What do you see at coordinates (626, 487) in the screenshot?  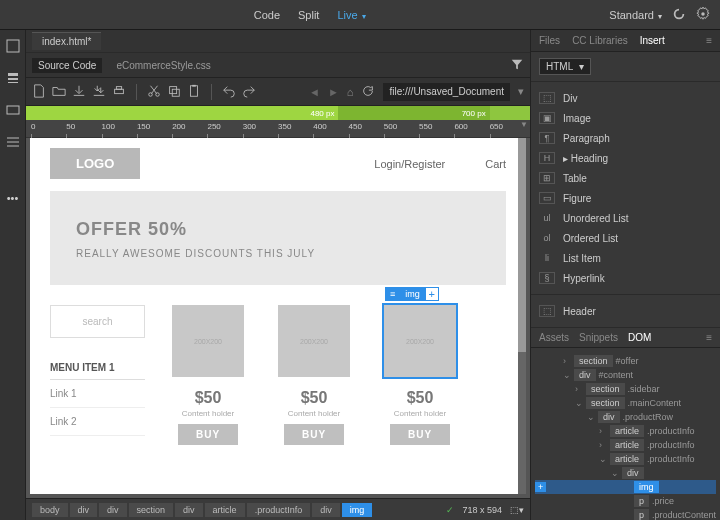 I see `dom-node: +img` at bounding box center [626, 487].